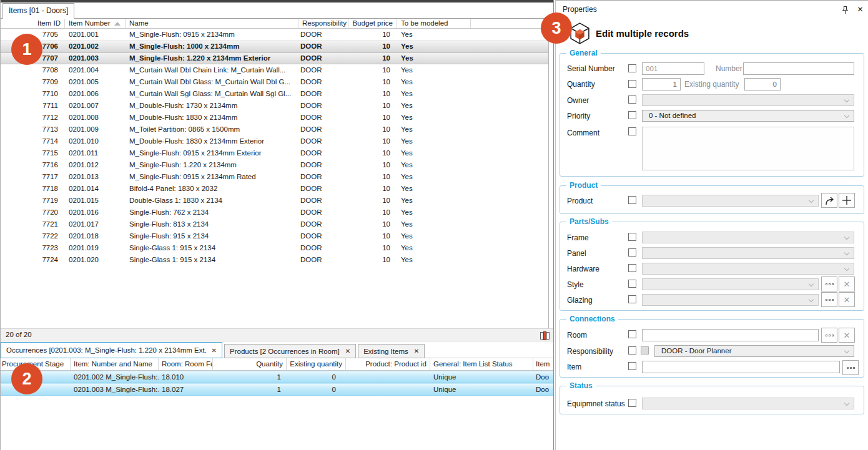 This screenshot has width=868, height=450. Describe the element at coordinates (829, 300) in the screenshot. I see `glazing-browse-button` at that location.